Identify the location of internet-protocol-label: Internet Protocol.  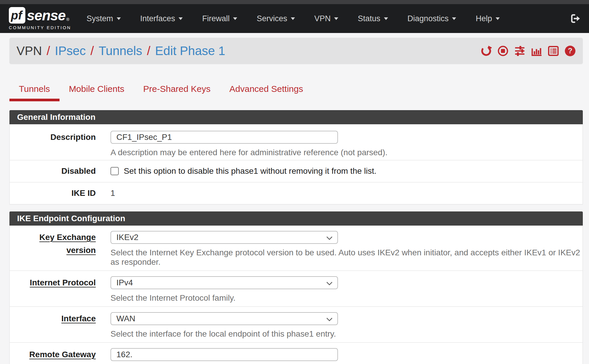
(53, 289).